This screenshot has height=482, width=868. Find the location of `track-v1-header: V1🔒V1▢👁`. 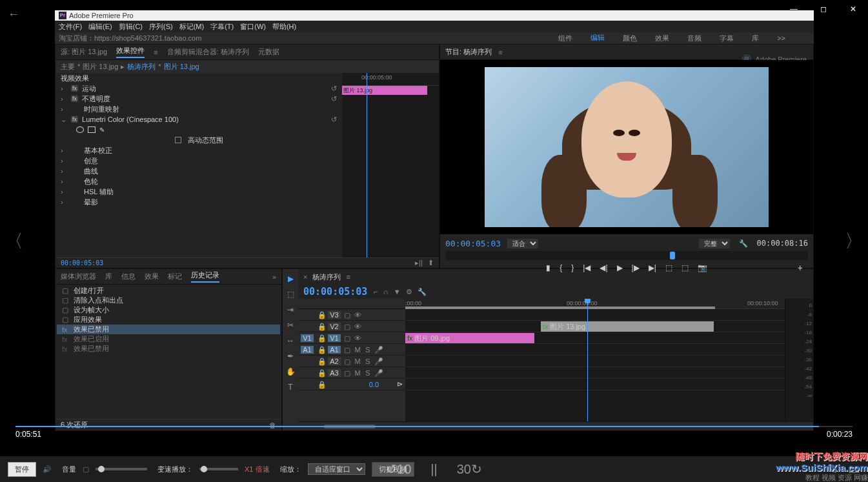

track-v1-header: V1🔒V1▢👁 is located at coordinates (352, 338).